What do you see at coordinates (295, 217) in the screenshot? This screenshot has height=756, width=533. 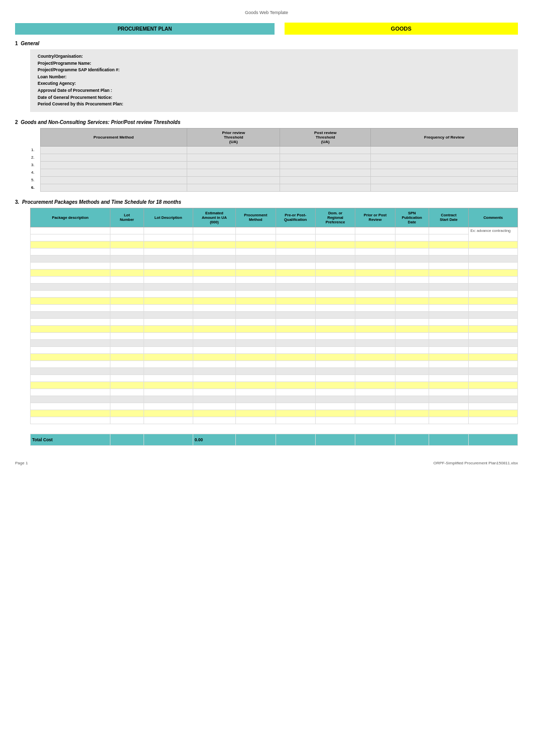 I see `col-pre-post-qual: Pre-or Post-Qualification` at bounding box center [295, 217].